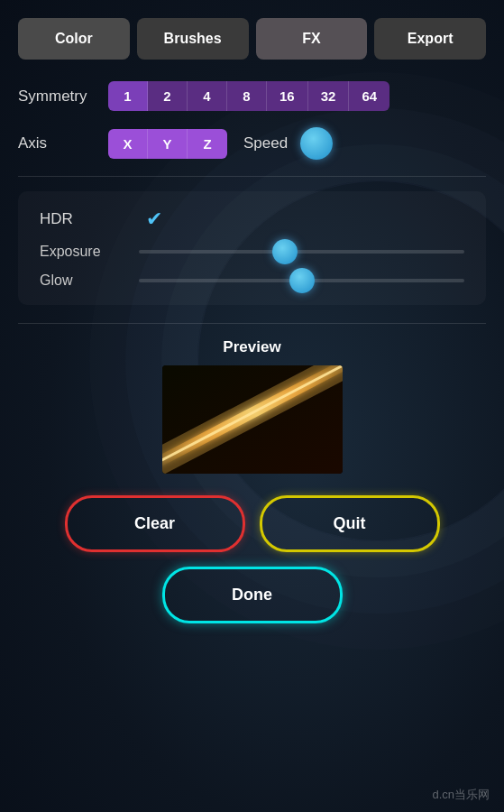 This screenshot has width=504, height=812. Describe the element at coordinates (350, 523) in the screenshot. I see `quit-button: Quit` at that location.